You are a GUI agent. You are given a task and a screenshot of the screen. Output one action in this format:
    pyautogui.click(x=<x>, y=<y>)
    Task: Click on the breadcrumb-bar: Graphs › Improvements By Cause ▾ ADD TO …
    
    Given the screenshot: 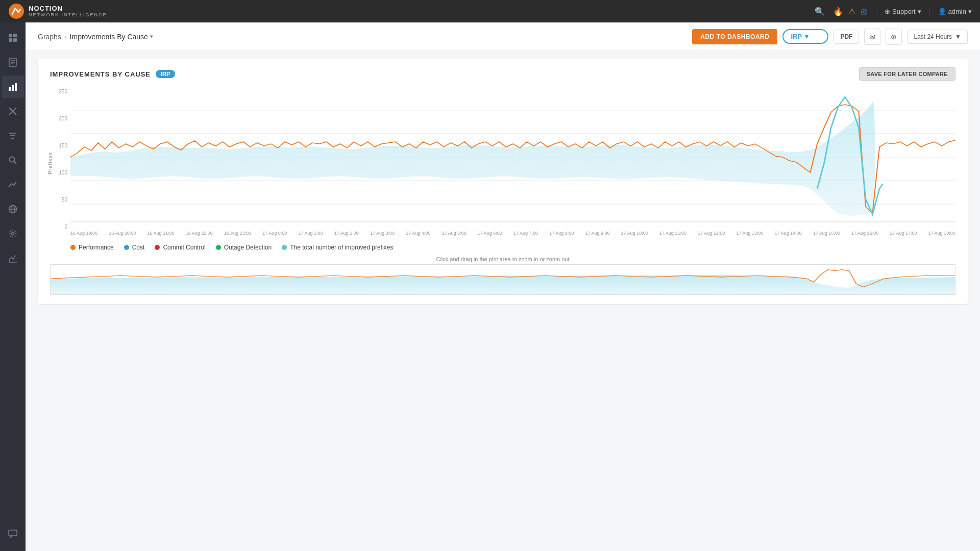 What is the action you would take?
    pyautogui.click(x=503, y=37)
    